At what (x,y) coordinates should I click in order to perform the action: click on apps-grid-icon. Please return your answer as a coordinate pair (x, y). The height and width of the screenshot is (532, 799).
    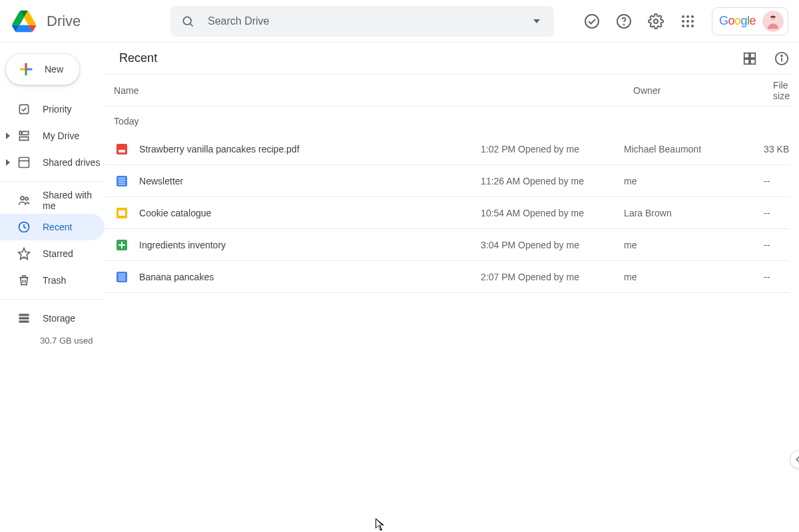
    Looking at the image, I should click on (688, 21).